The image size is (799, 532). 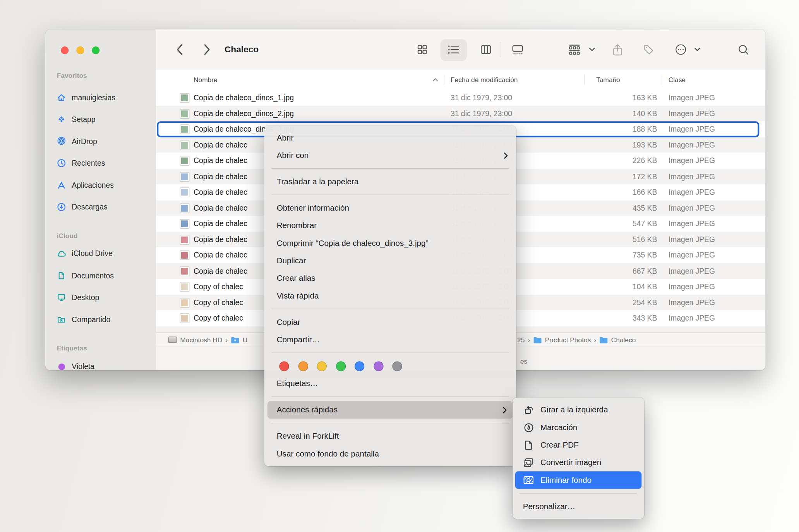 What do you see at coordinates (341, 366) in the screenshot?
I see `tag-color-green` at bounding box center [341, 366].